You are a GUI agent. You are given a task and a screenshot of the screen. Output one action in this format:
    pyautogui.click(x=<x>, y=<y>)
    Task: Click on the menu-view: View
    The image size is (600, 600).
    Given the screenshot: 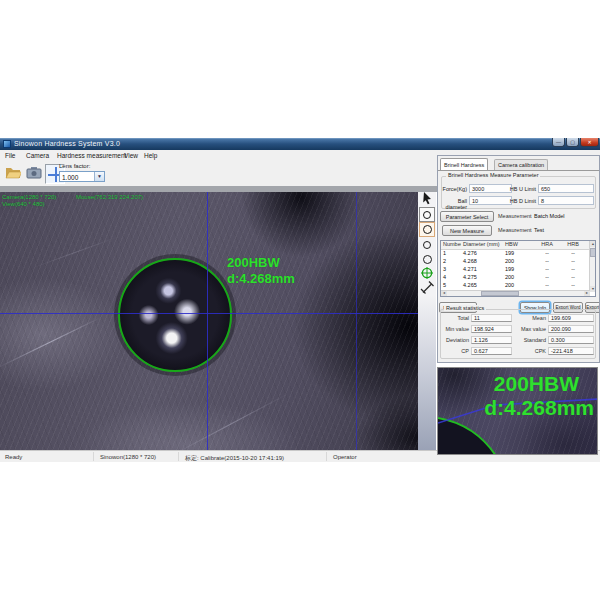 What is the action you would take?
    pyautogui.click(x=131, y=156)
    